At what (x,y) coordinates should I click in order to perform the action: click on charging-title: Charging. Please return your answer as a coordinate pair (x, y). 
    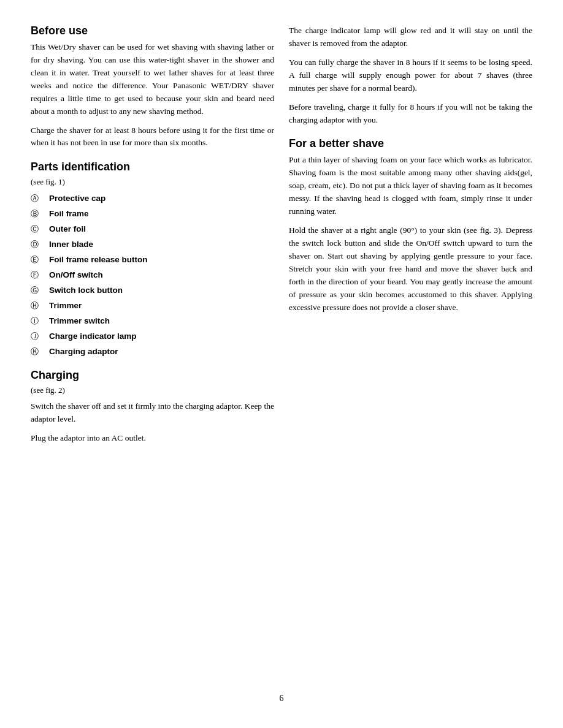
    Looking at the image, I should click on (152, 375).